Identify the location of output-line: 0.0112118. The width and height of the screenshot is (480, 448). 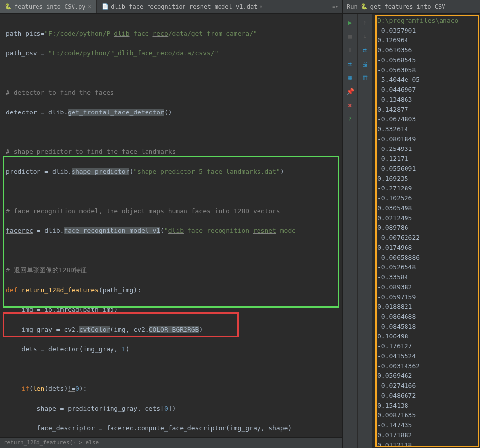
(426, 444).